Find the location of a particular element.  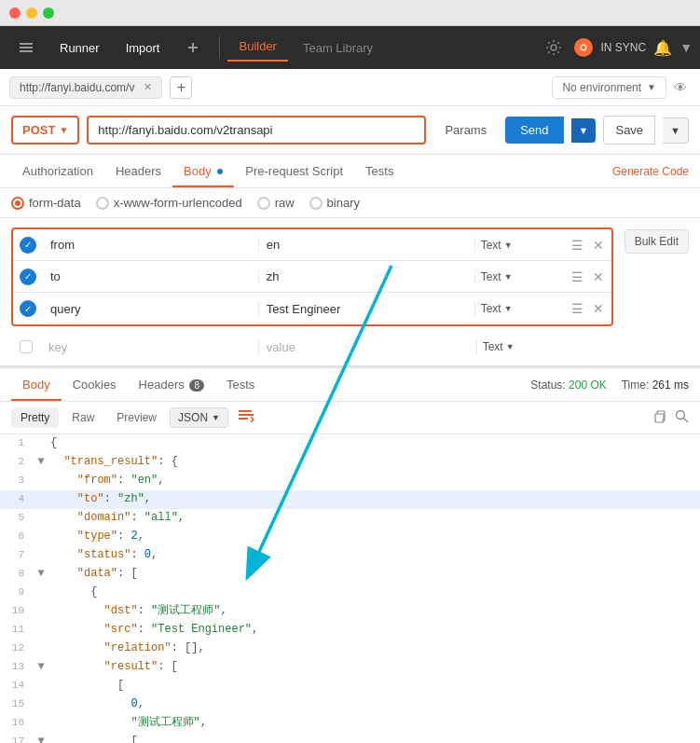

bulk-edit-button: Bulk Edit is located at coordinates (656, 241).